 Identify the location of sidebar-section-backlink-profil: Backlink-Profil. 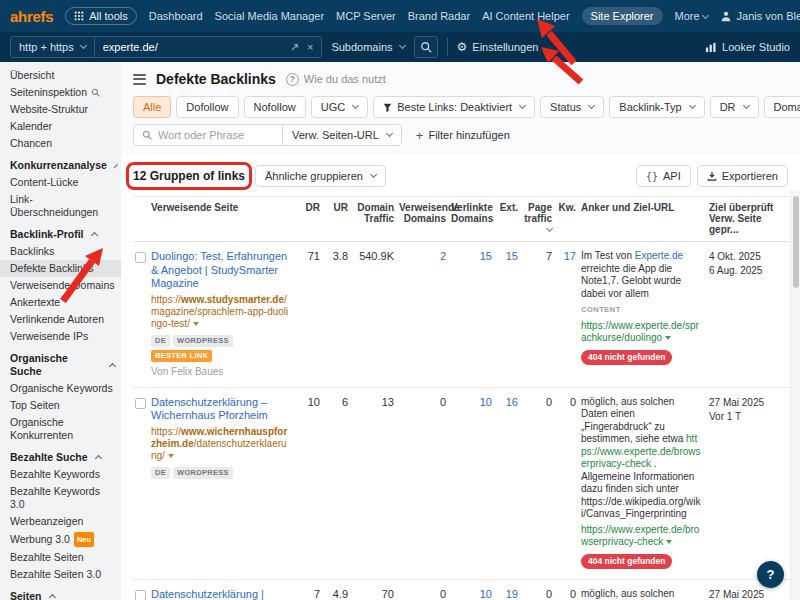
(60, 234).